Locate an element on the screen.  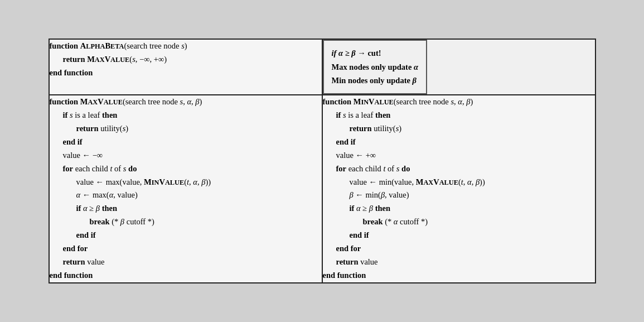
minvalue-end-if-2: end if is located at coordinates (459, 236).